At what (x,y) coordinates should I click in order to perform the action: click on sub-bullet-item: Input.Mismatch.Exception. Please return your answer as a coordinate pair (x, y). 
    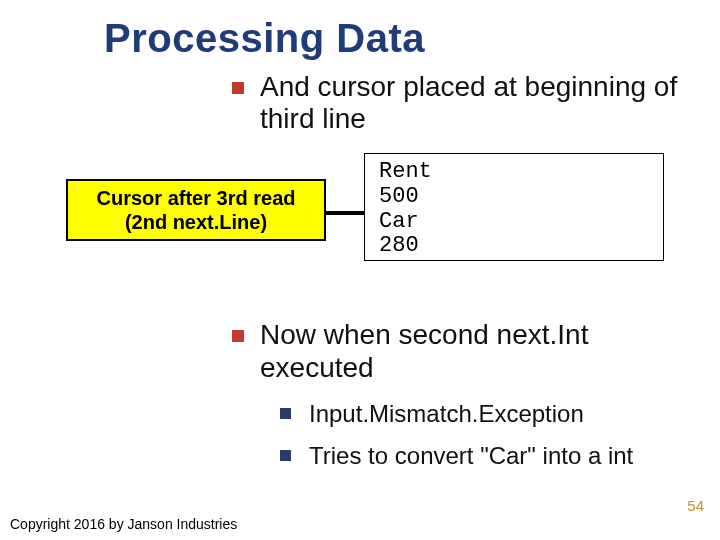
    Looking at the image, I should click on (488, 414).